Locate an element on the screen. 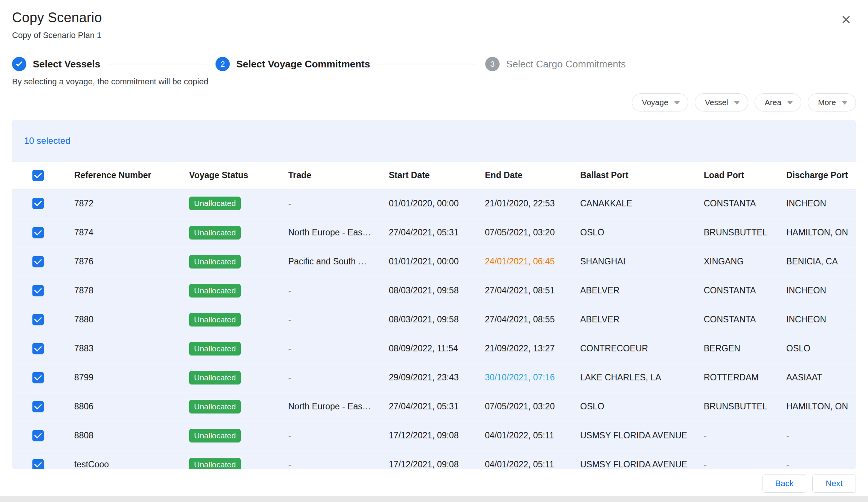 The width and height of the screenshot is (868, 502). more-filter-button: More is located at coordinates (832, 102).